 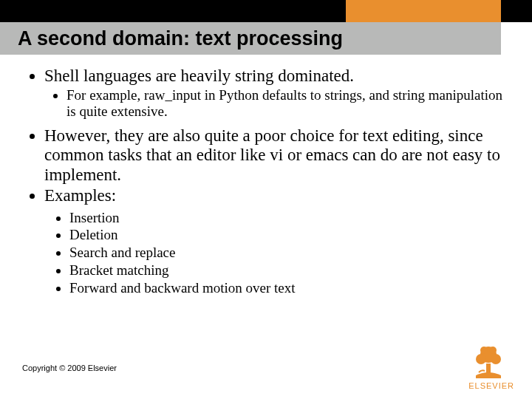 I want to click on sub-bullet-item: For example, raw_input in Python default…, so click(x=284, y=103).